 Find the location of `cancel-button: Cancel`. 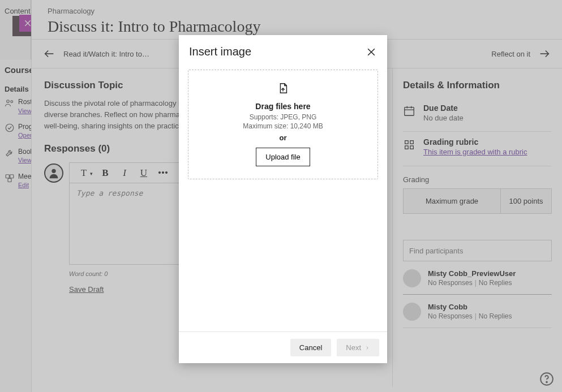

cancel-button: Cancel is located at coordinates (311, 347).